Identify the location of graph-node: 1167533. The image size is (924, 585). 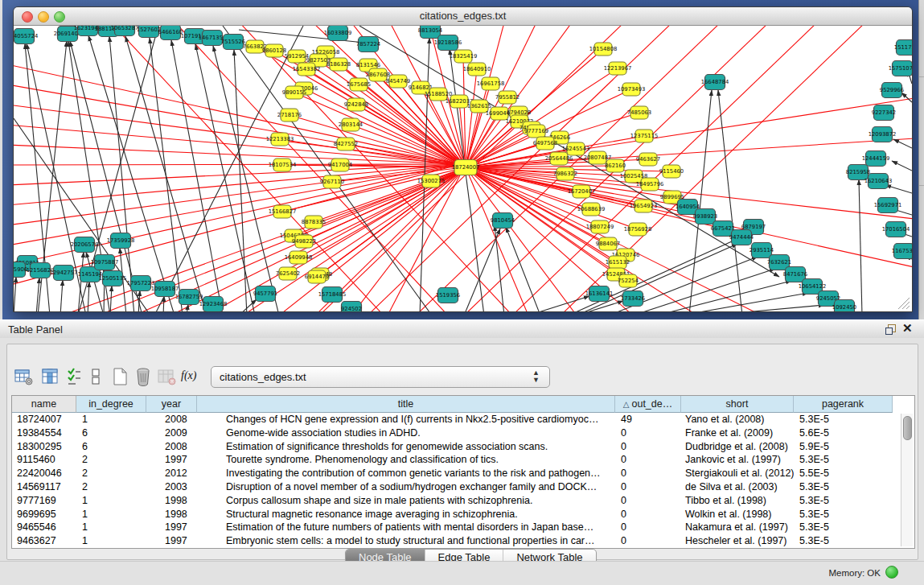
(902, 251).